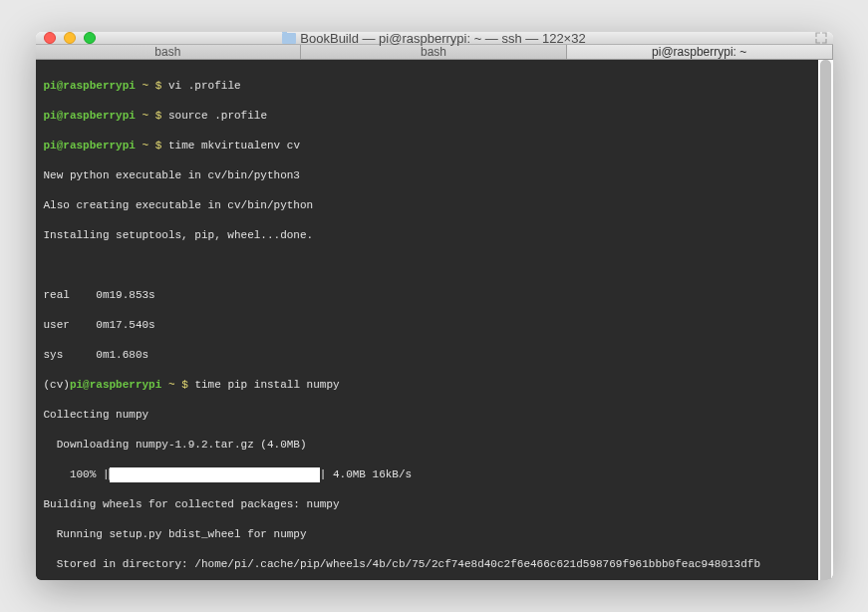  I want to click on out: sys 0m1.680s, so click(427, 355).